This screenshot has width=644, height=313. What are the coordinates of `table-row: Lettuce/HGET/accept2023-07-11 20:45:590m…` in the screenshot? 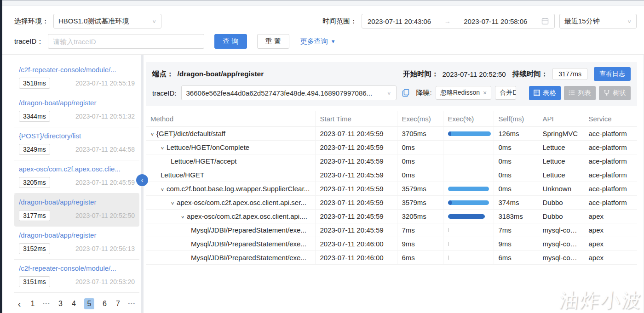 It's located at (391, 161).